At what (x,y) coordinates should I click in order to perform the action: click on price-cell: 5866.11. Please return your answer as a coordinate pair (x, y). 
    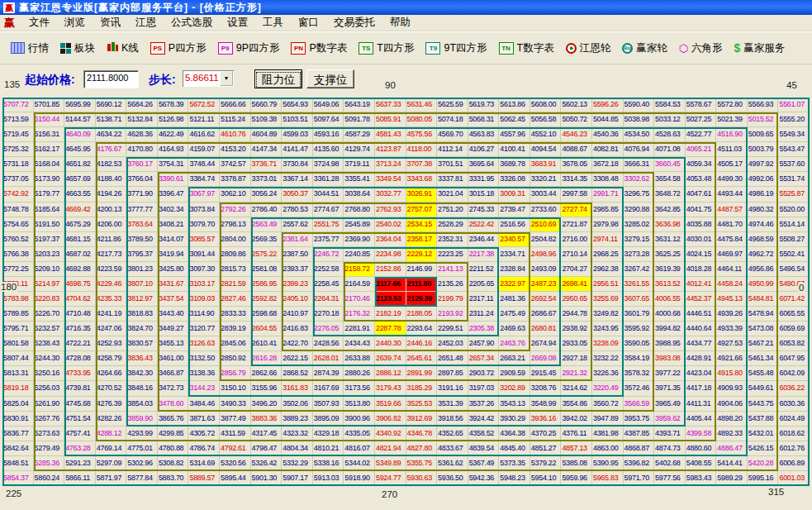
    Looking at the image, I should click on (80, 479).